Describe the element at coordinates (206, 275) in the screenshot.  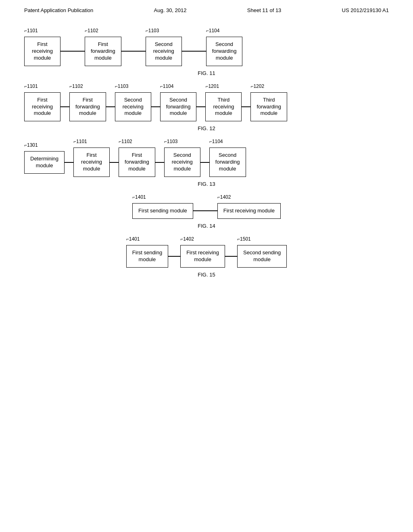
I see `fig15-label: FIG. 15` at that location.